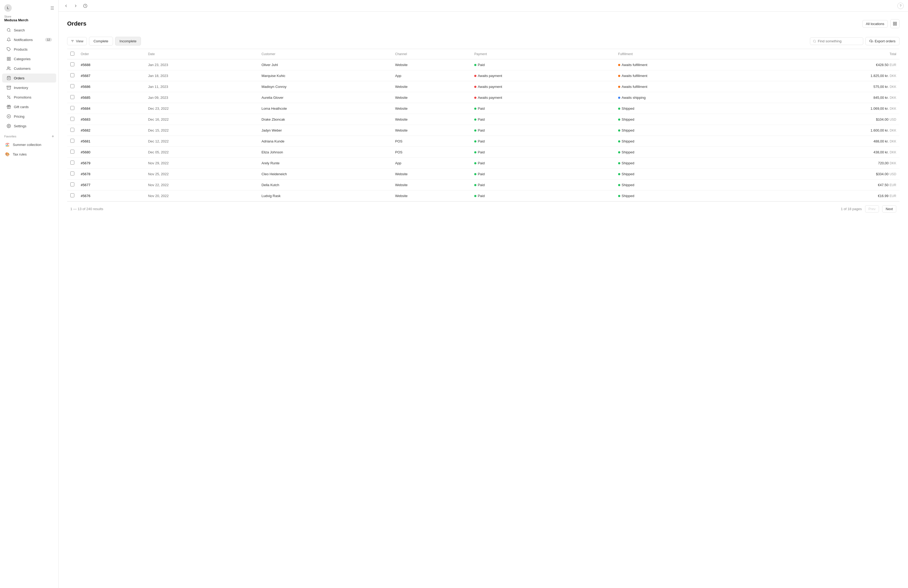 The image size is (908, 588). What do you see at coordinates (832, 108) in the screenshot?
I see `order-total: 1.069,00 kr.DKK` at bounding box center [832, 108].